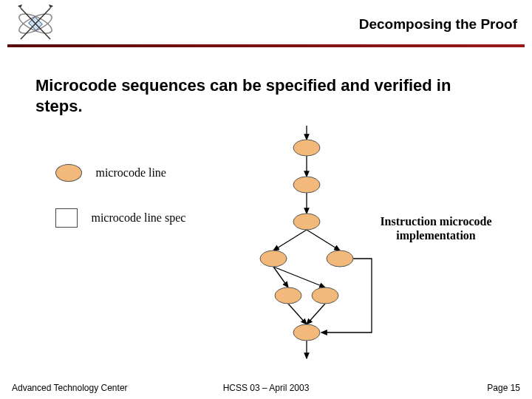 The image size is (532, 399). Describe the element at coordinates (266, 46) in the screenshot. I see `title-divider` at that location.